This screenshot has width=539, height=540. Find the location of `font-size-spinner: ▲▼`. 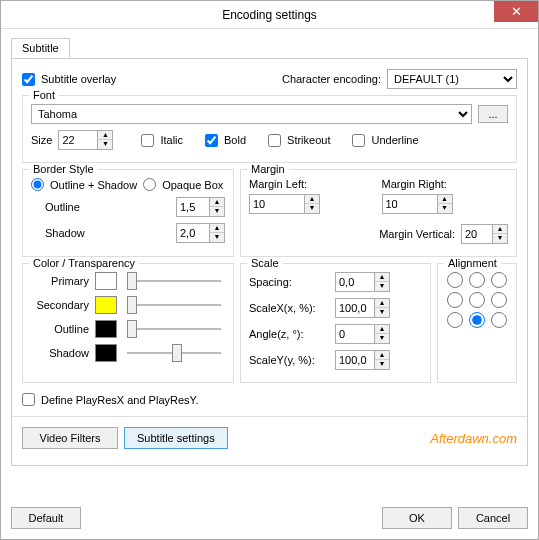

font-size-spinner: ▲▼ is located at coordinates (86, 140).